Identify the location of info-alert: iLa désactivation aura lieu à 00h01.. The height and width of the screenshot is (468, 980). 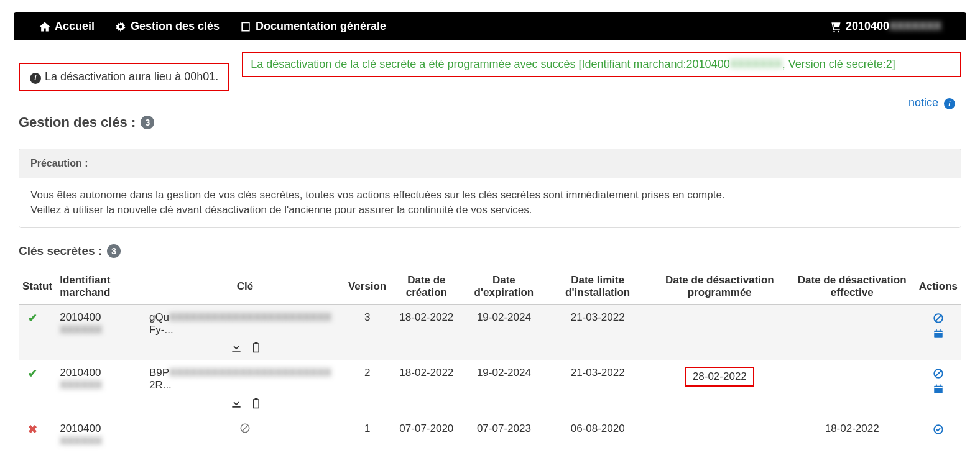
(124, 77).